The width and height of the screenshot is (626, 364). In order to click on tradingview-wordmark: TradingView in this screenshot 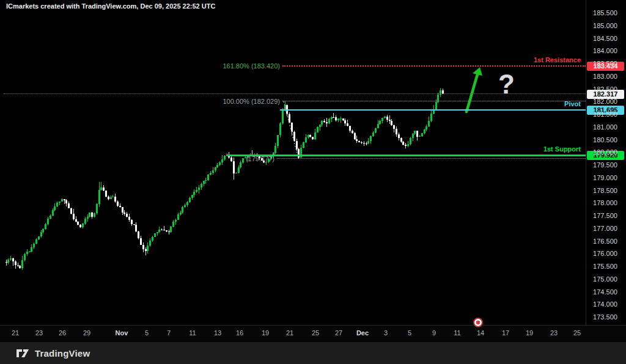, I will do `click(62, 353)`.